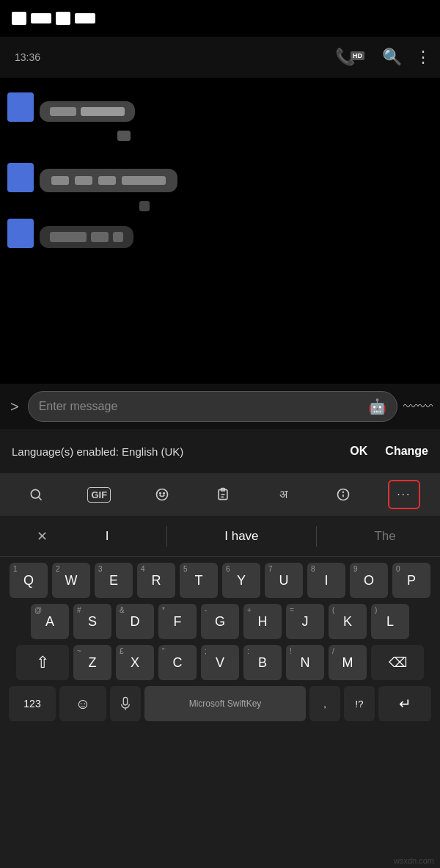  What do you see at coordinates (359, 704) in the screenshot?
I see `punctuation-alt-key: !?` at bounding box center [359, 704].